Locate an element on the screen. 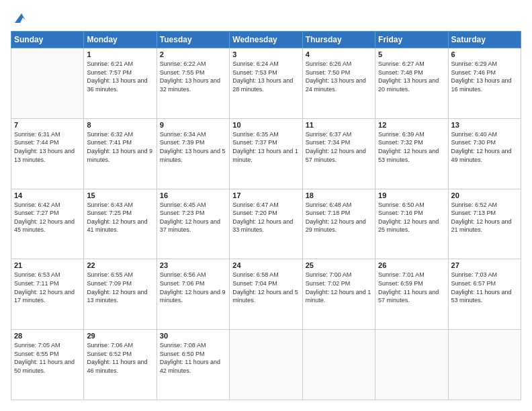 The image size is (532, 411). day-number: 24 is located at coordinates (266, 265).